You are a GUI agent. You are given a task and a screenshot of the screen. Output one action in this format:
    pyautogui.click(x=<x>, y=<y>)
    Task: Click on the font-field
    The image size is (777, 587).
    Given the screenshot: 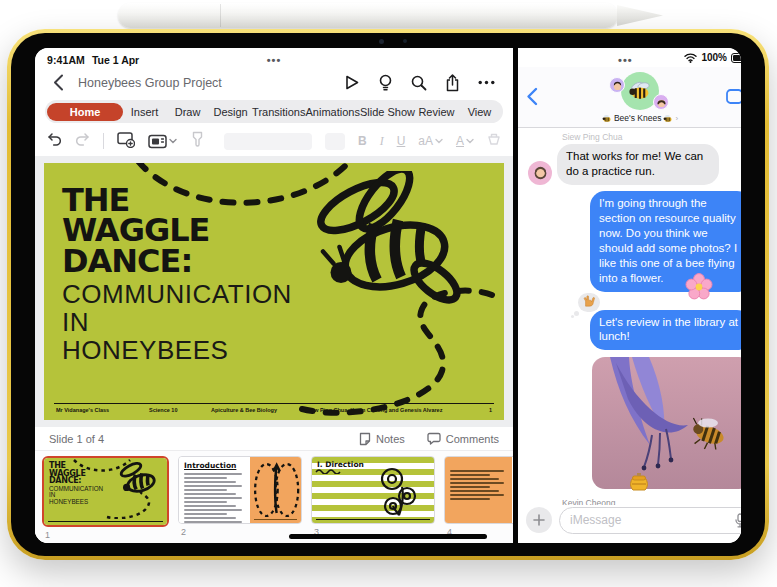 What is the action you would take?
    pyautogui.click(x=268, y=142)
    